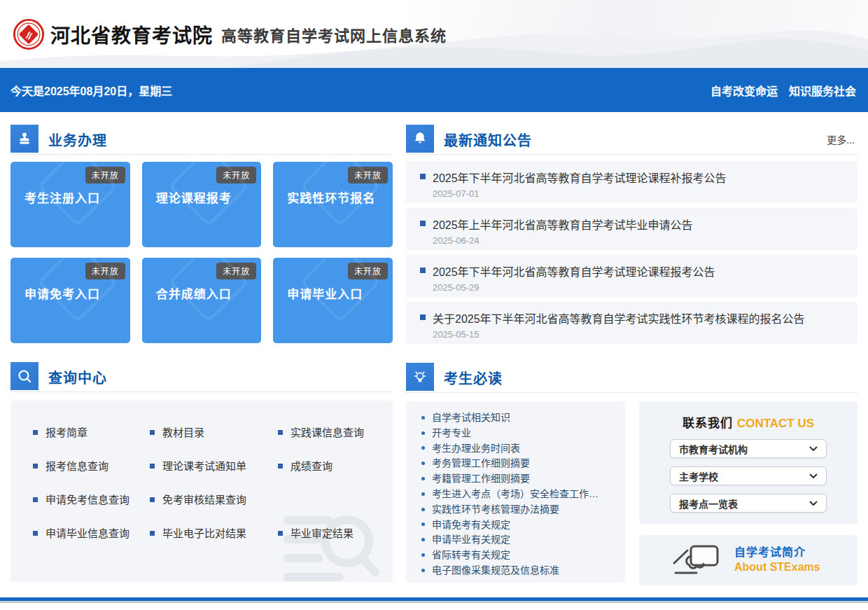  Describe the element at coordinates (70, 300) in the screenshot. I see `business-button-exemption: 未开放 申请免考入口` at that location.